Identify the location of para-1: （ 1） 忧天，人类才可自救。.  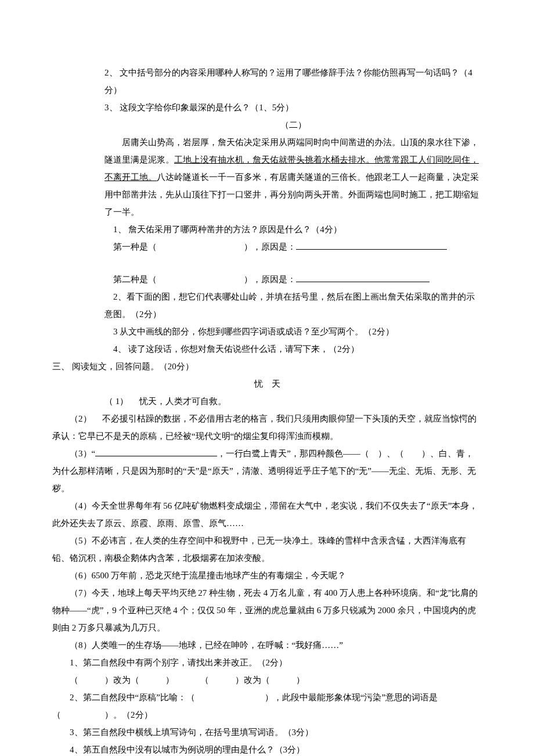
(267, 401).